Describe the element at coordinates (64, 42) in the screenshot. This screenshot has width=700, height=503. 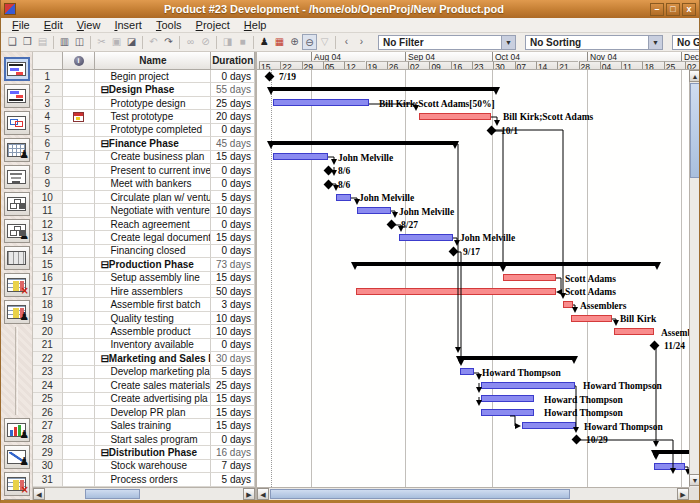
I see `print-button: ▥` at that location.